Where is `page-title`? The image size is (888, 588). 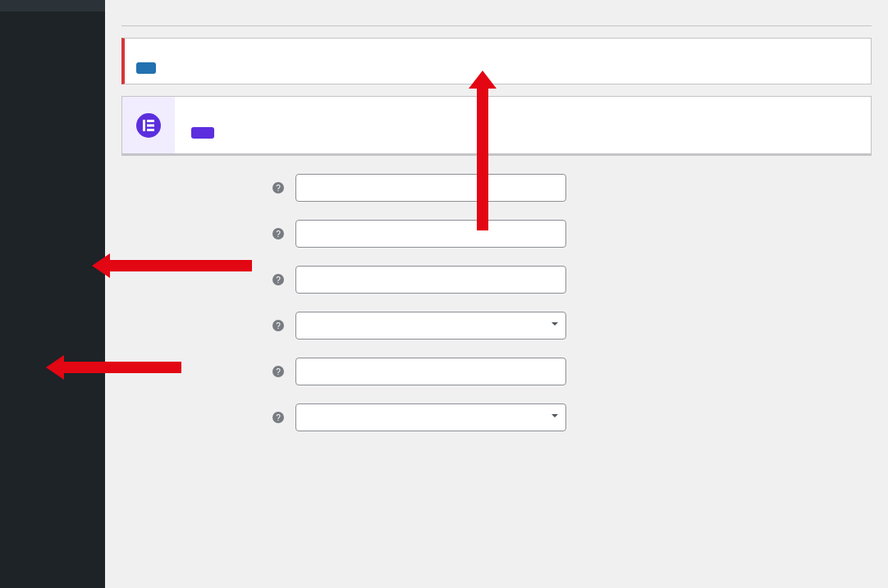 page-title is located at coordinates (497, 13).